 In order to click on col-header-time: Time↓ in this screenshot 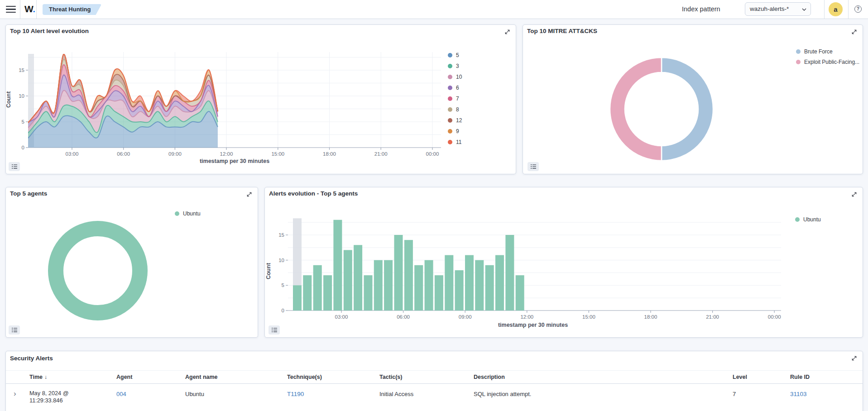, I will do `click(67, 377)`.